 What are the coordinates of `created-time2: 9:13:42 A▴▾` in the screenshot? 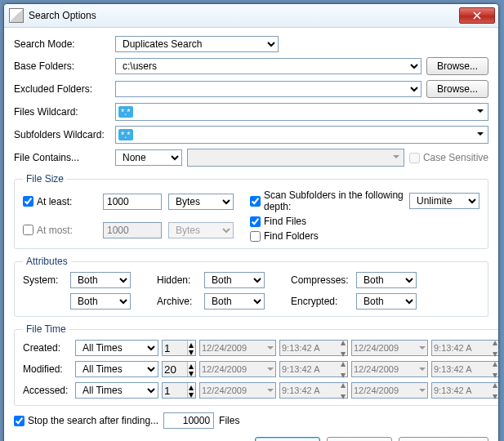 It's located at (466, 348).